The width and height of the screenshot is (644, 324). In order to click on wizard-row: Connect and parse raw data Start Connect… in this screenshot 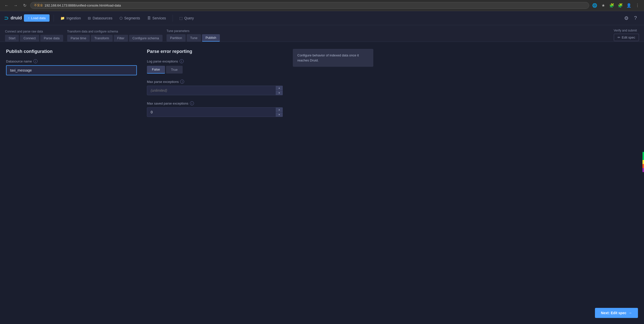, I will do `click(322, 35)`.